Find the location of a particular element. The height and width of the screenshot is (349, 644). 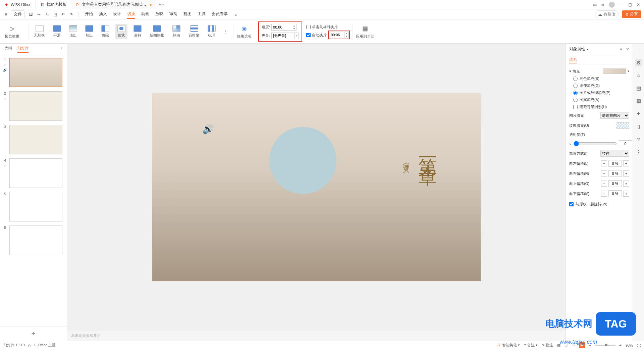

tab-review: 审阅 is located at coordinates (173, 14).